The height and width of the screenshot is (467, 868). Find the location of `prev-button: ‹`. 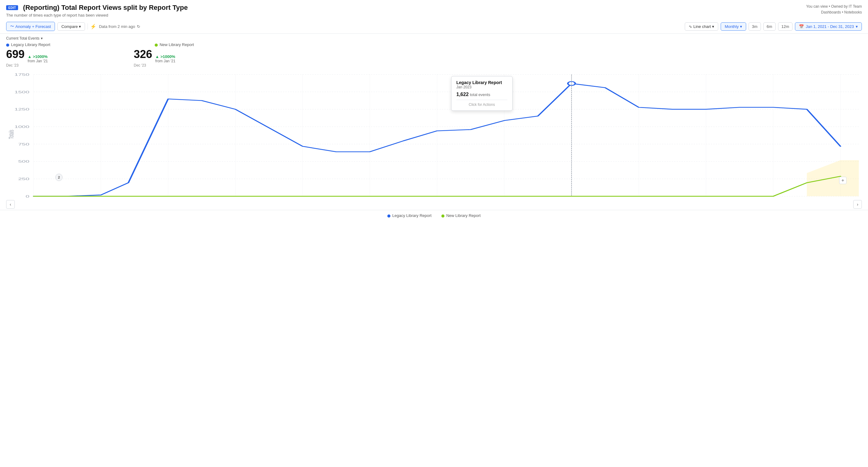

prev-button: ‹ is located at coordinates (10, 204).